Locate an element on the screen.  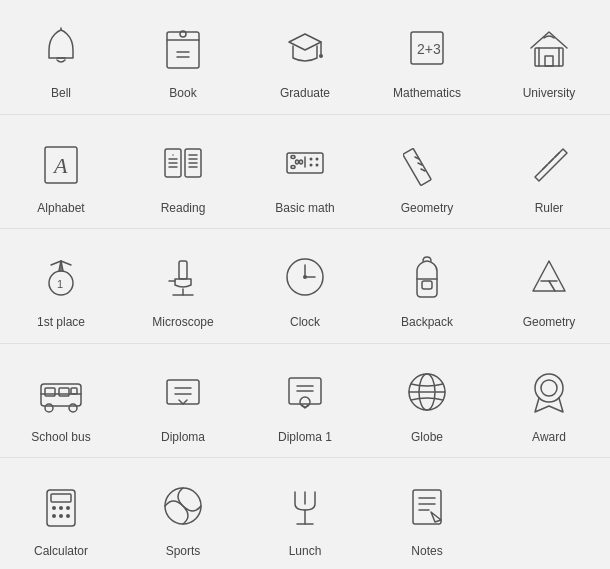
icon-item-university: University is located at coordinates (549, 57).